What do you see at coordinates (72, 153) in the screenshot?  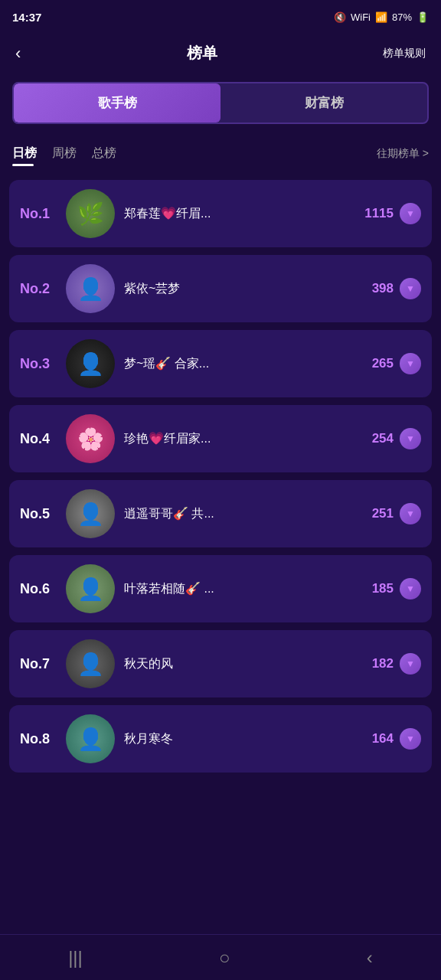 I see `sub-tab-weekly: 周榜` at bounding box center [72, 153].